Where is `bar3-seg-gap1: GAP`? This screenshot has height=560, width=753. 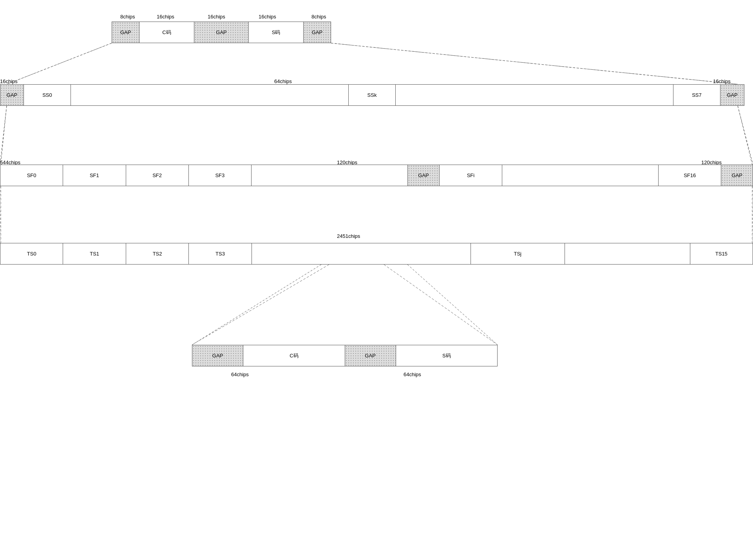
bar3-seg-gap1: GAP is located at coordinates (424, 176).